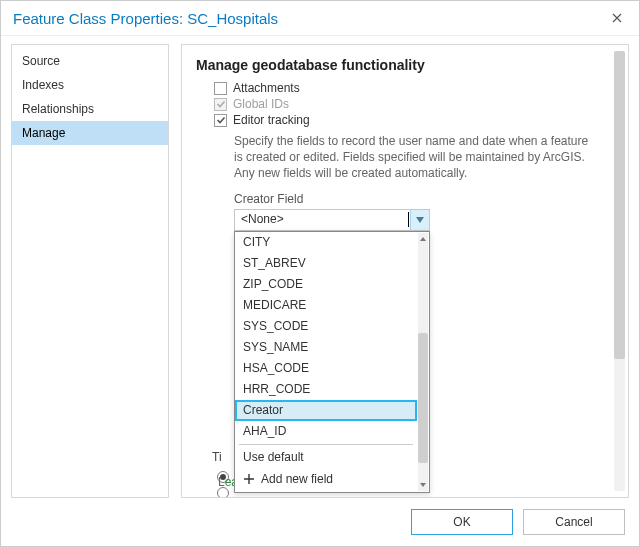 The width and height of the screenshot is (640, 547). What do you see at coordinates (326, 368) in the screenshot?
I see `dropdown-option: HSA_CODE` at bounding box center [326, 368].